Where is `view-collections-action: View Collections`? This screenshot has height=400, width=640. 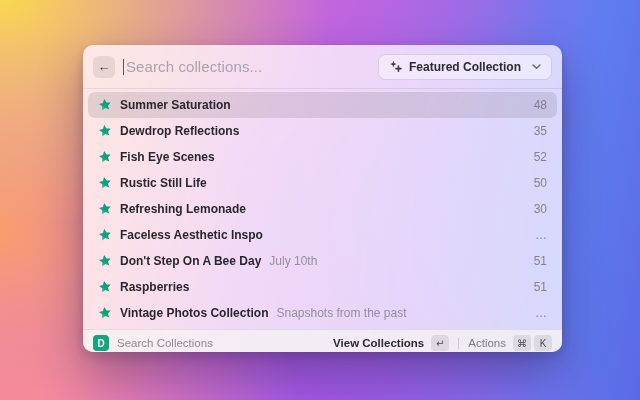
view-collections-action: View Collections is located at coordinates (378, 343).